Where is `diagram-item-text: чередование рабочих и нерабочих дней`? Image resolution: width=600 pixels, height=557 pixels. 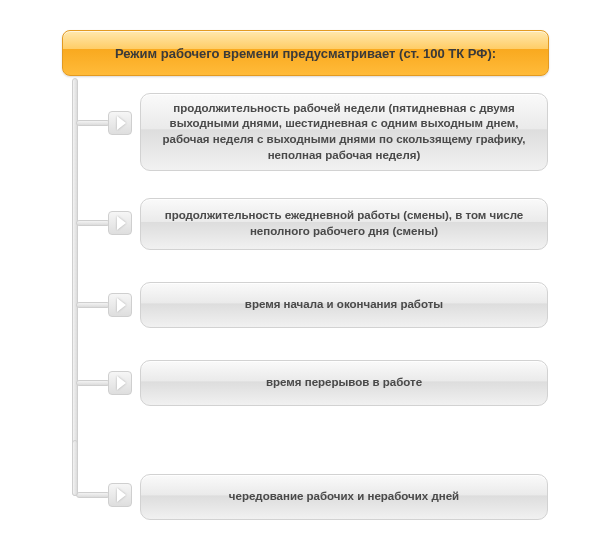 diagram-item-text: чередование рабочих и нерабочих дней is located at coordinates (344, 497).